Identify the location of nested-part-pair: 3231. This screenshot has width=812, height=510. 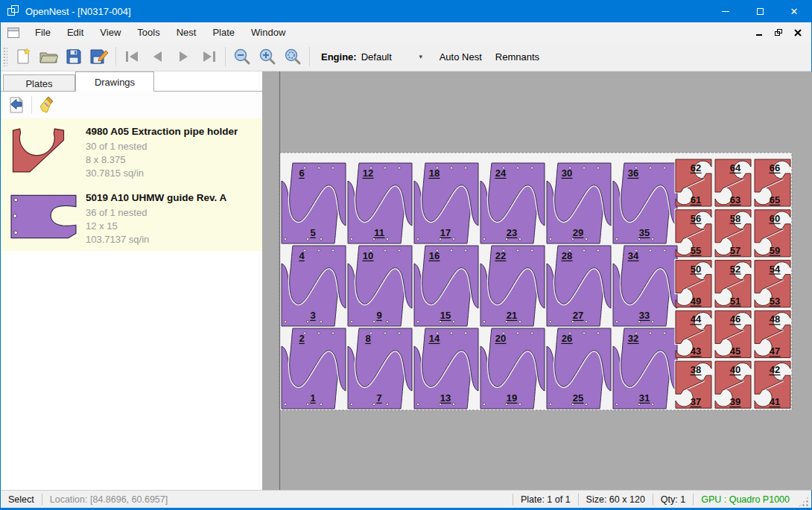
(645, 369).